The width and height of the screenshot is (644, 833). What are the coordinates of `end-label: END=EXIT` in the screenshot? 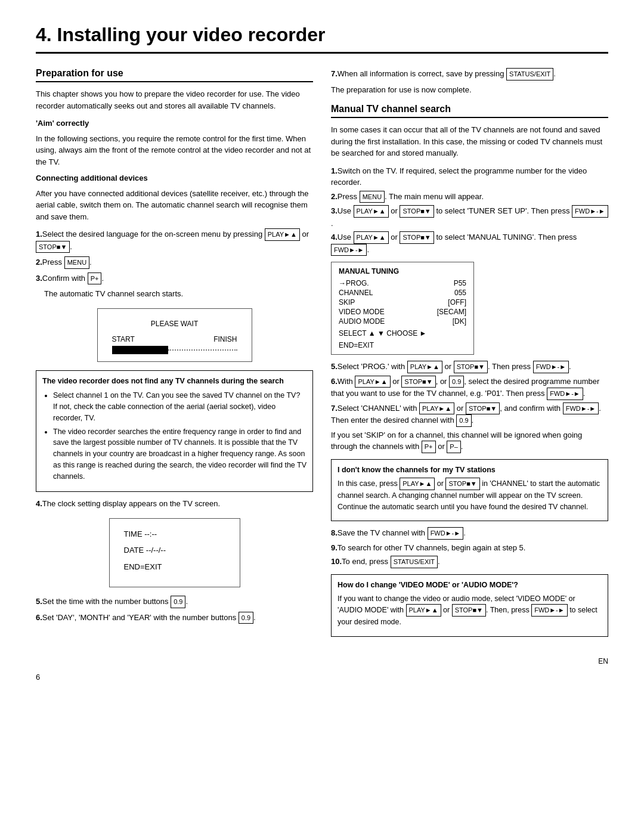 It's located at (175, 567).